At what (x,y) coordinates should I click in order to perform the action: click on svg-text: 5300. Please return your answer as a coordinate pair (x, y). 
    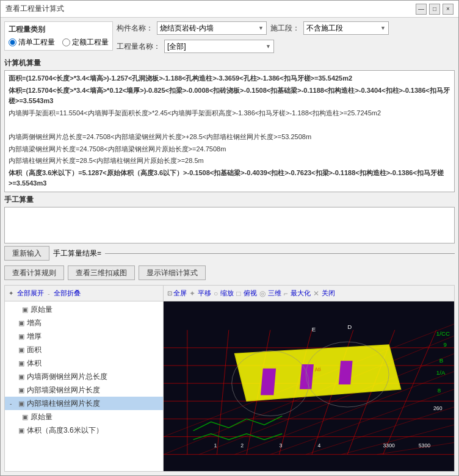
    Looking at the image, I should click on (425, 445).